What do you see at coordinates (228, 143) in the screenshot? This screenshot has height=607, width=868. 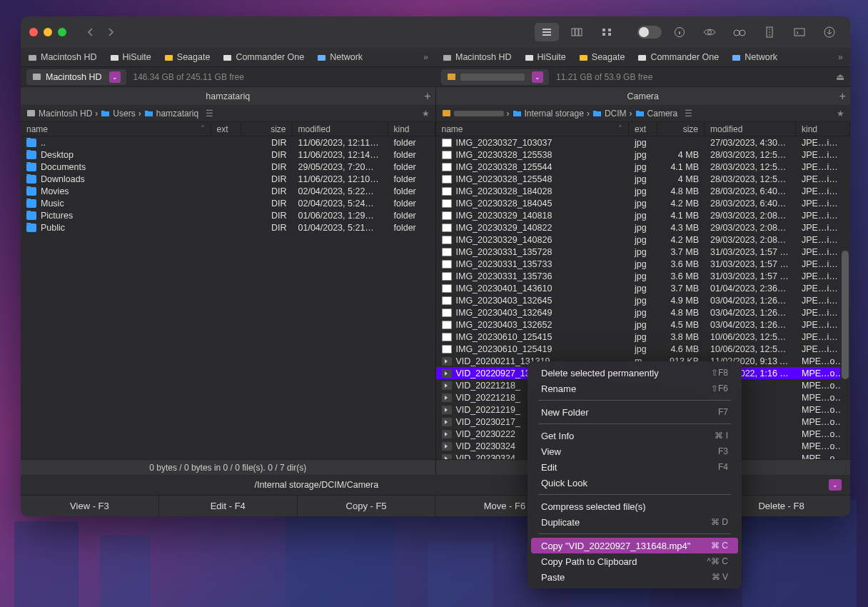 I see `left-file-row: .. DIR 11/06/2023, 12:11… folder` at bounding box center [228, 143].